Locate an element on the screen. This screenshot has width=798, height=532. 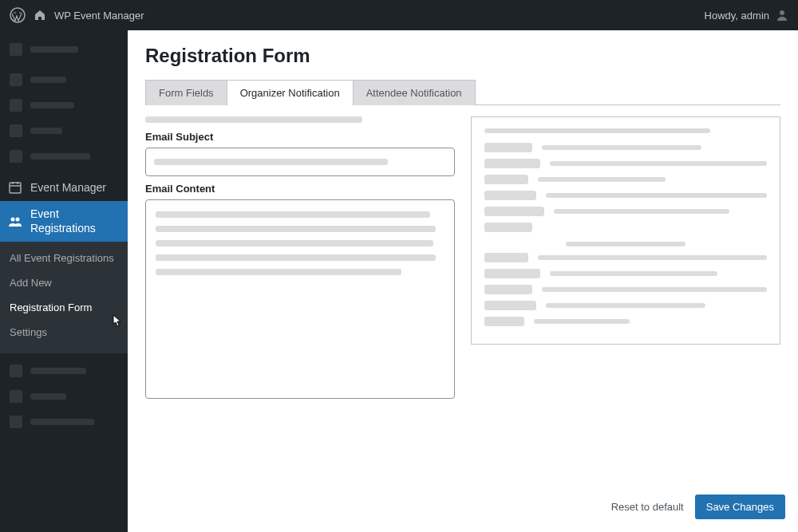
tab-bar: Form Fields Organizer Notification Atten… is located at coordinates (463, 93).